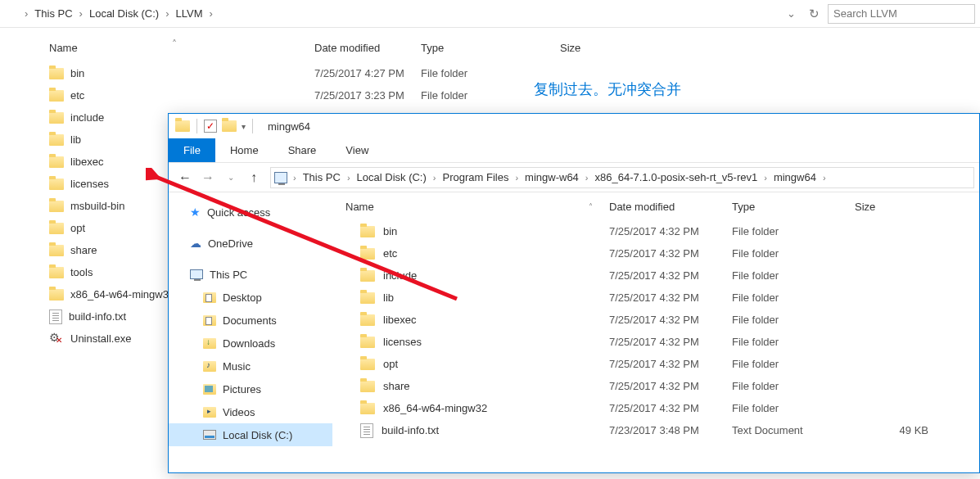 The image size is (980, 479). I want to click on tab-home: Home, so click(244, 151).